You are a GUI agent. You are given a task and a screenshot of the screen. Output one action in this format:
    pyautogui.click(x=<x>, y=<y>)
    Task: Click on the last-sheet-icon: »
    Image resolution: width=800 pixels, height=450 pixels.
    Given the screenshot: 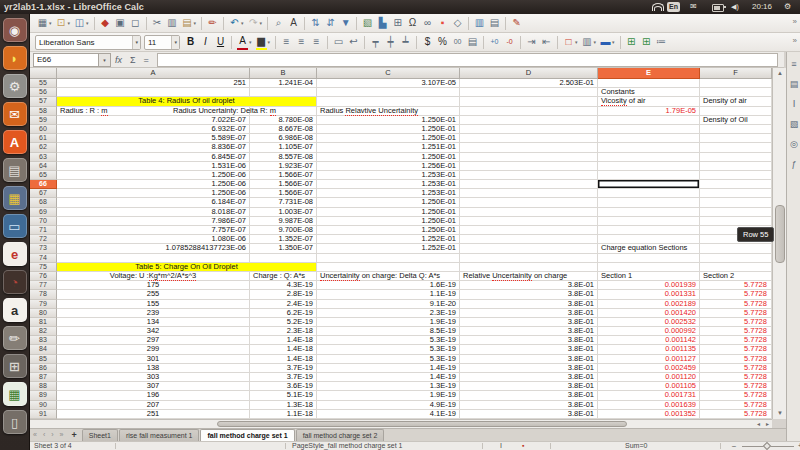 What is the action you would take?
    pyautogui.click(x=62, y=435)
    